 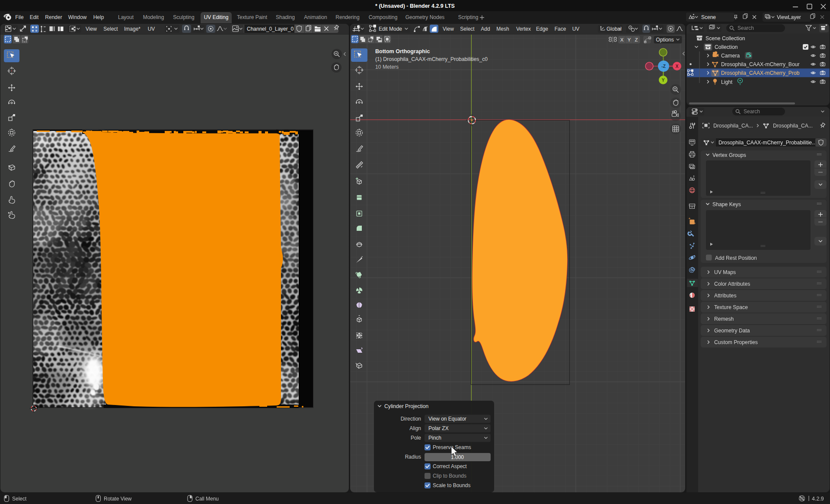 What do you see at coordinates (447, 419) in the screenshot?
I see `svg-text: View on Equator` at bounding box center [447, 419].